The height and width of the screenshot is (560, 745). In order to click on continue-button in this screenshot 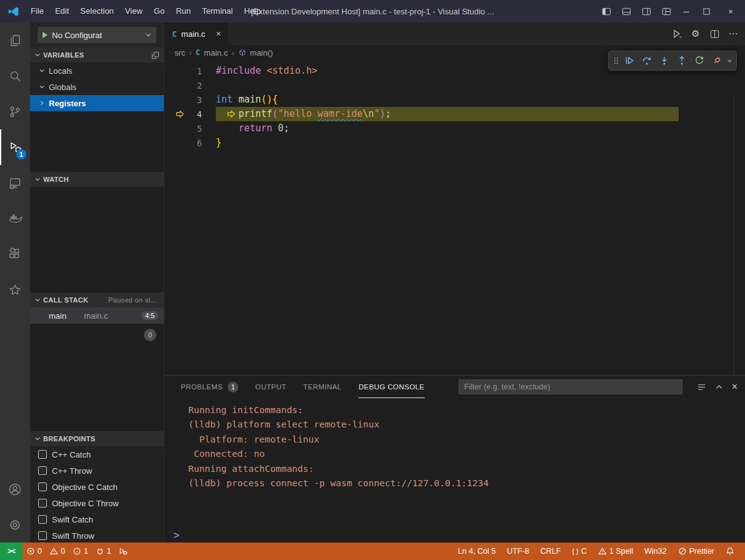, I will do `click(629, 61)`.